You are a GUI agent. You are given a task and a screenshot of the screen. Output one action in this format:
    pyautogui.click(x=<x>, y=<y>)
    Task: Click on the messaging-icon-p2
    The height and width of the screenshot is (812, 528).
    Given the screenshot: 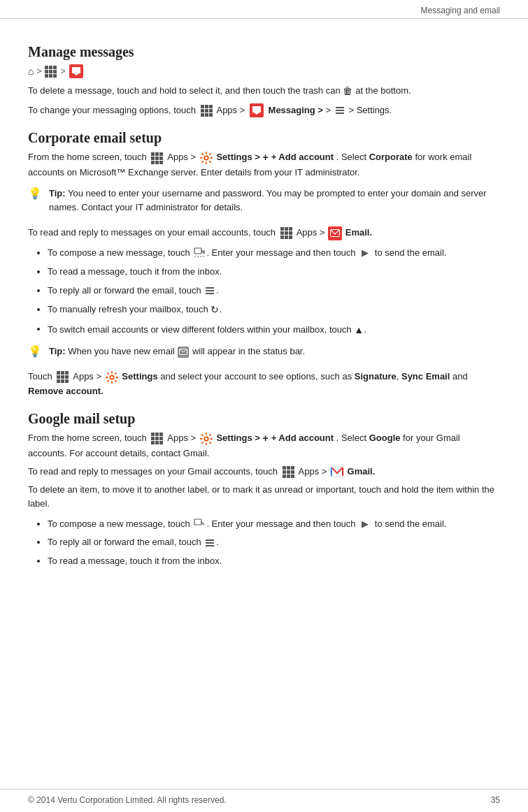 What is the action you would take?
    pyautogui.click(x=257, y=110)
    